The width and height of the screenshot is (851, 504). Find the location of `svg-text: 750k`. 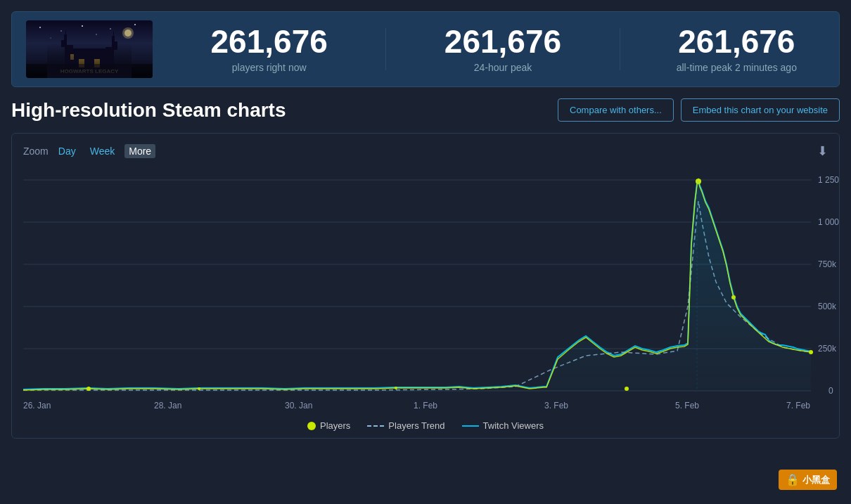

svg-text: 750k is located at coordinates (827, 264).